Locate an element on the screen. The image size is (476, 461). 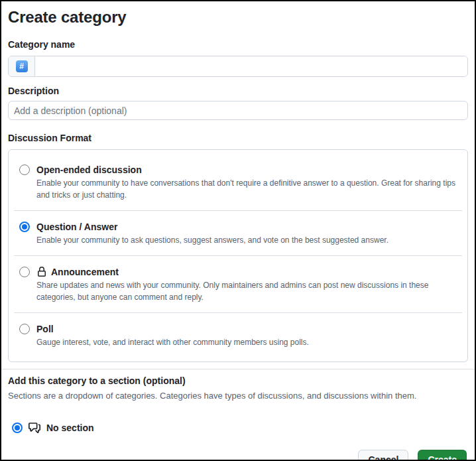
radio-question-answer is located at coordinates (25, 227).